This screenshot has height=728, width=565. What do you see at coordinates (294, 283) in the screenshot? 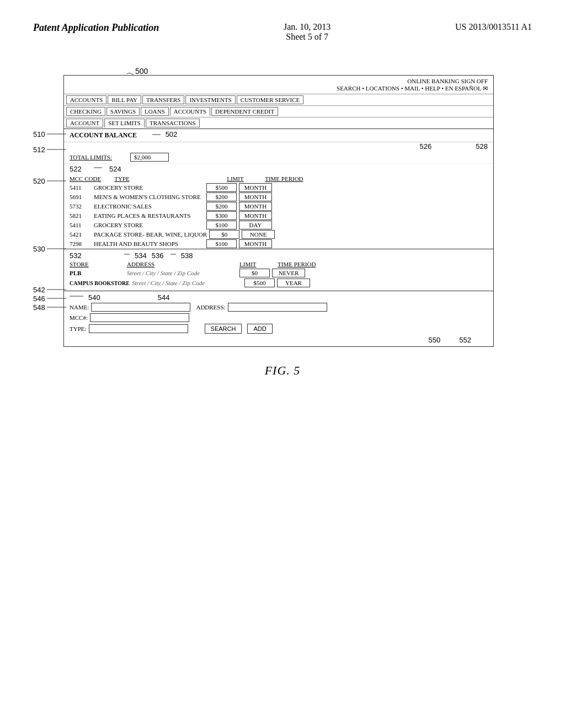
I see `store-period-1: YEAR` at bounding box center [294, 283].